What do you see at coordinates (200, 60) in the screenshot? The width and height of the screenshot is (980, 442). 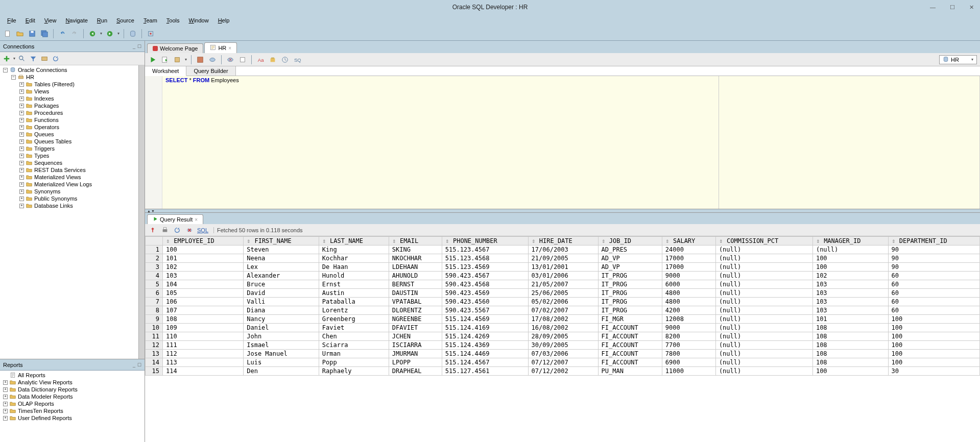 I see `autotrace-icon` at bounding box center [200, 60].